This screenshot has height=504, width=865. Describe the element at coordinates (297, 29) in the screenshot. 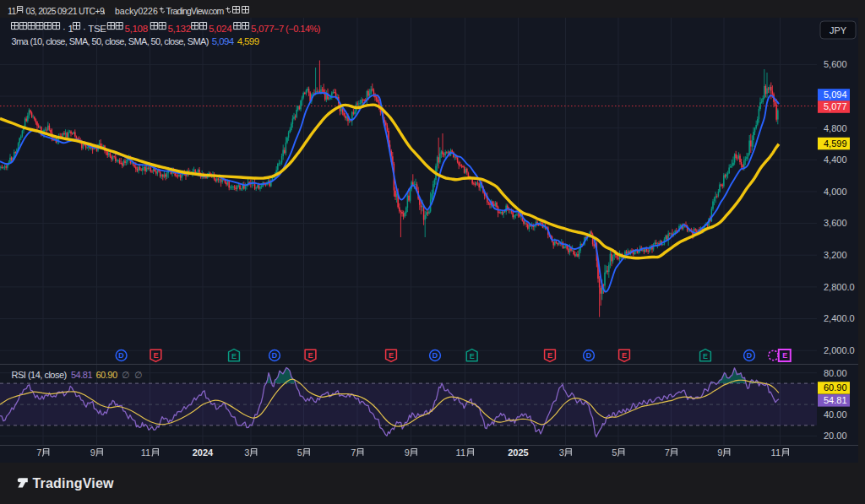

I see `svg-text: −7 (−0.14%)` at that location.